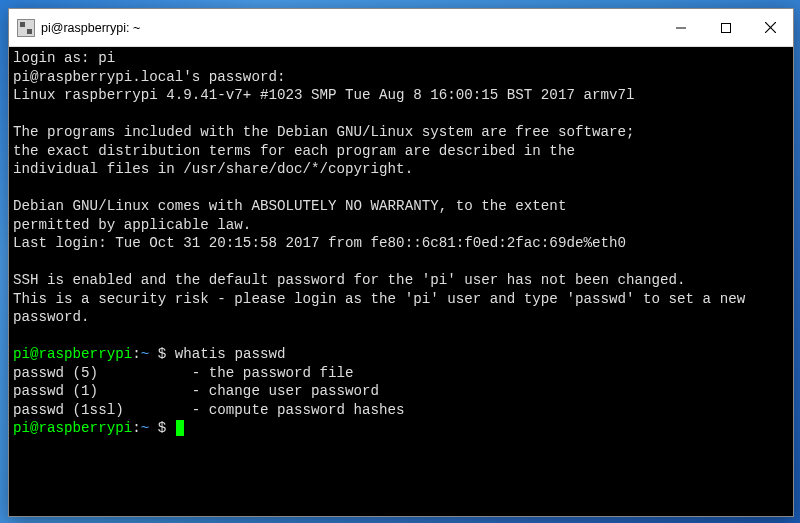 The width and height of the screenshot is (800, 523). What do you see at coordinates (26, 28) in the screenshot?
I see `putty-icon` at bounding box center [26, 28].